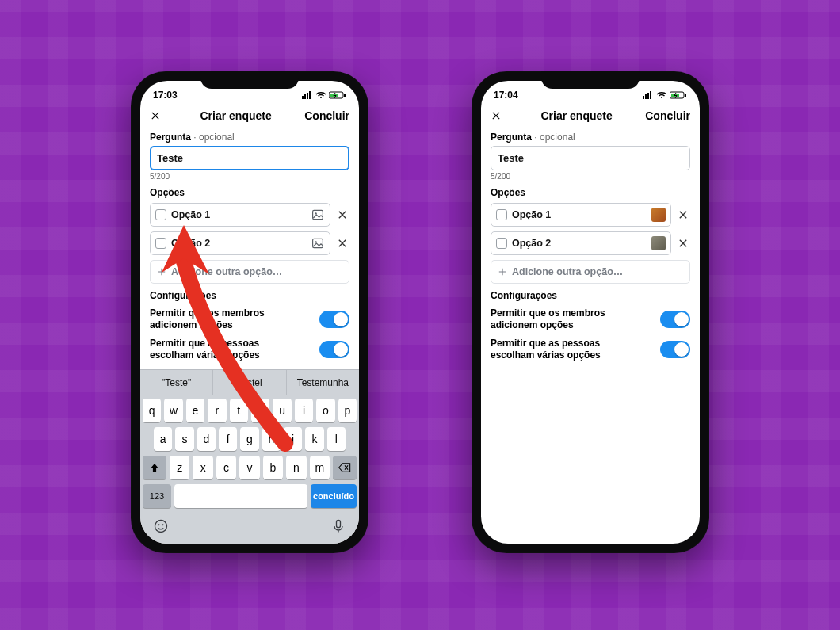 The image size is (840, 630). What do you see at coordinates (228, 439) in the screenshot?
I see `letter-key-f: f` at bounding box center [228, 439].